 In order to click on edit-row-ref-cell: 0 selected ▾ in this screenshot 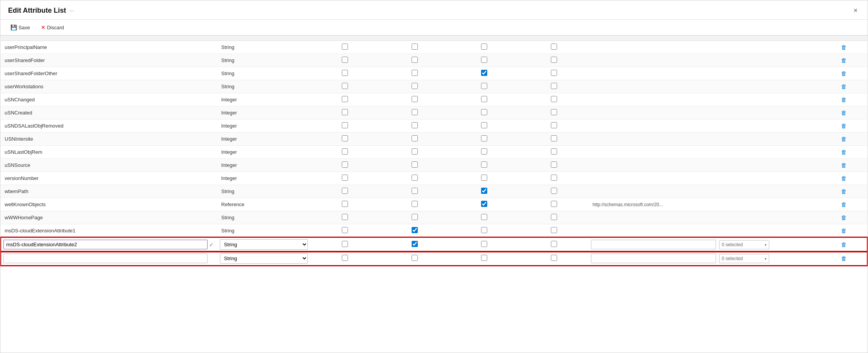, I will do `click(705, 244)`.